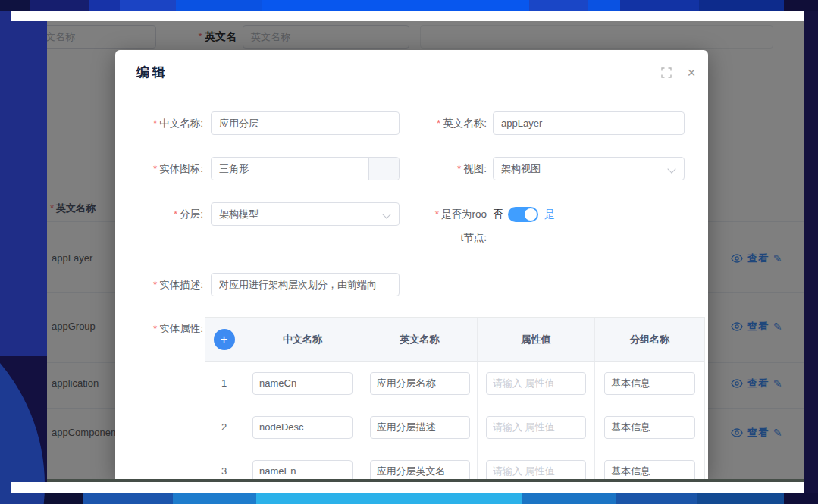 The height and width of the screenshot is (504, 818). I want to click on attribute-table-header: + 中文名称 英文名称 属性值 分组名称, so click(455, 340).